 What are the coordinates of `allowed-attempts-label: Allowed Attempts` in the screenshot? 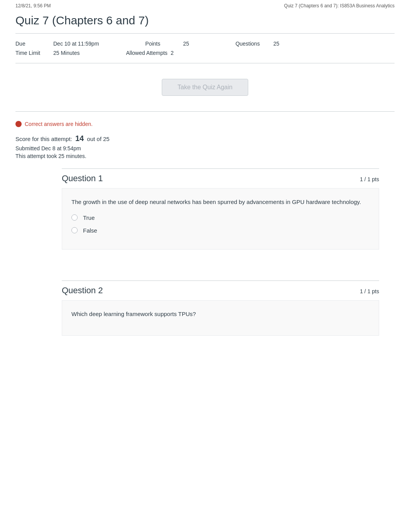 It's located at (147, 53).